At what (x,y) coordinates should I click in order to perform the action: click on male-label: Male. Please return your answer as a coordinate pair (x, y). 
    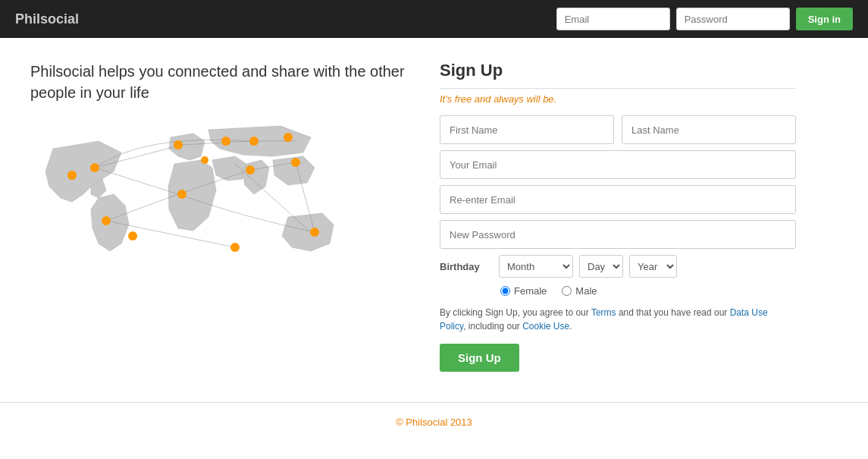
    Looking at the image, I should click on (586, 291).